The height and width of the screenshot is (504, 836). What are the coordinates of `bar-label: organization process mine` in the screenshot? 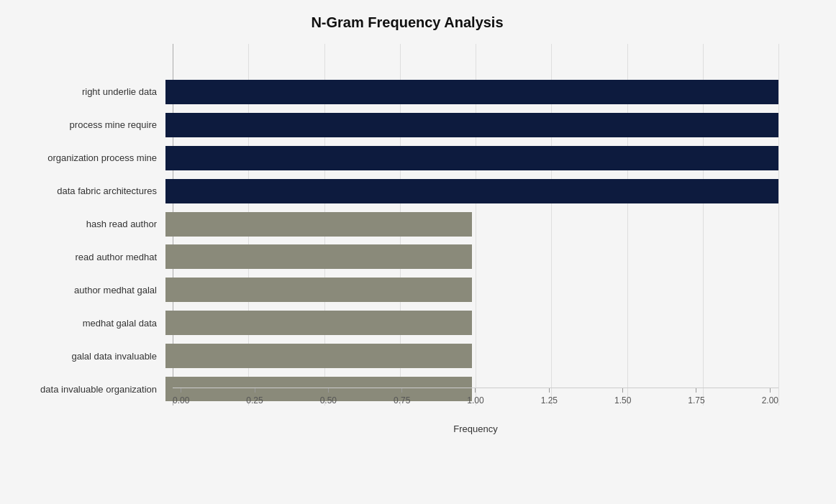 It's located at (86, 158).